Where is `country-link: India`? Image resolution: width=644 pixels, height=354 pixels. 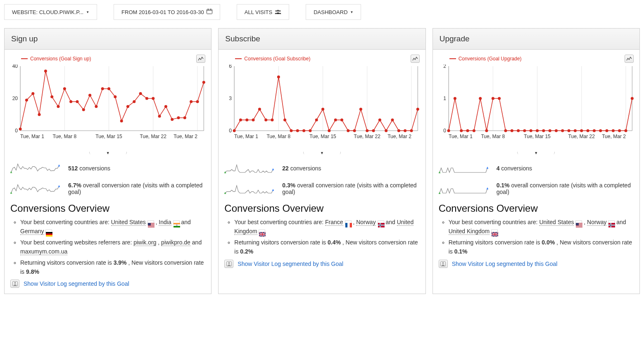 country-link: India is located at coordinates (165, 222).